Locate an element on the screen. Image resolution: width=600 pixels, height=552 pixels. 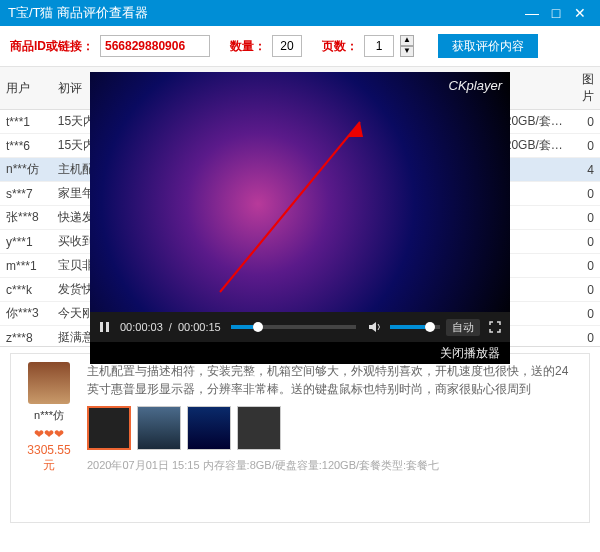
thumbnail-row is located at coordinates (333, 428).